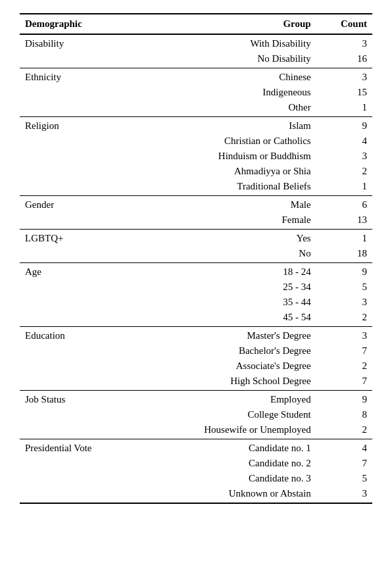 This screenshot has width=392, height=567. Describe the element at coordinates (196, 43) in the screenshot. I see `table-row: DisabilityWith Disability3` at that location.